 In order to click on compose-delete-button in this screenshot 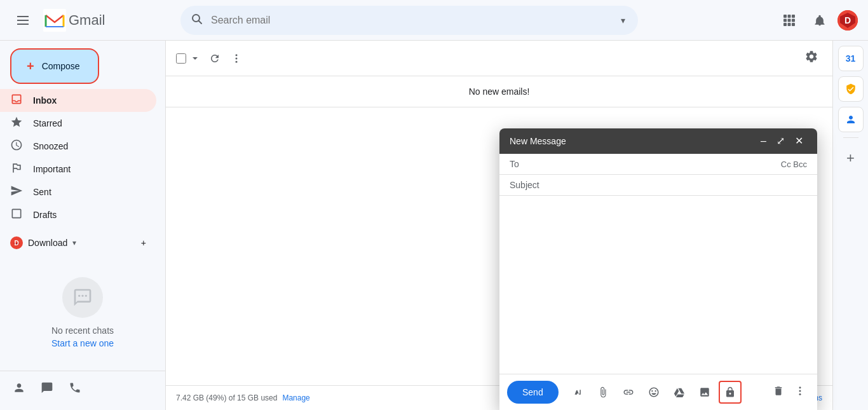, I will do `click(778, 393)`.